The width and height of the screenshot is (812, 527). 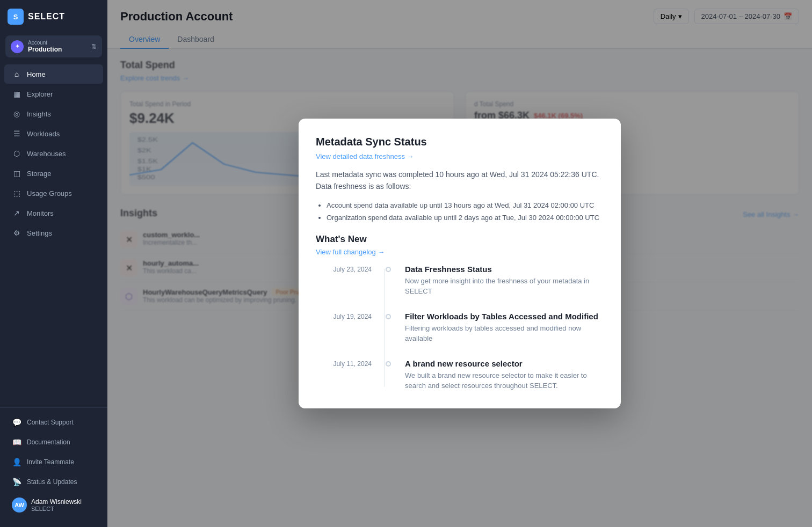 I want to click on sidebar-item-label: Status & Updates, so click(x=52, y=482).